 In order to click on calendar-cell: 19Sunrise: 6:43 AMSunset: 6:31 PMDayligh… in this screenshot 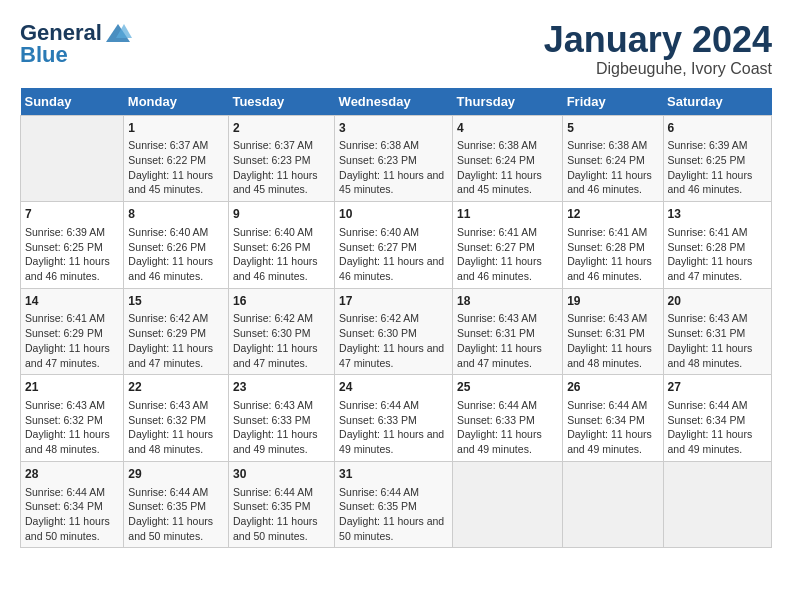, I will do `click(613, 332)`.